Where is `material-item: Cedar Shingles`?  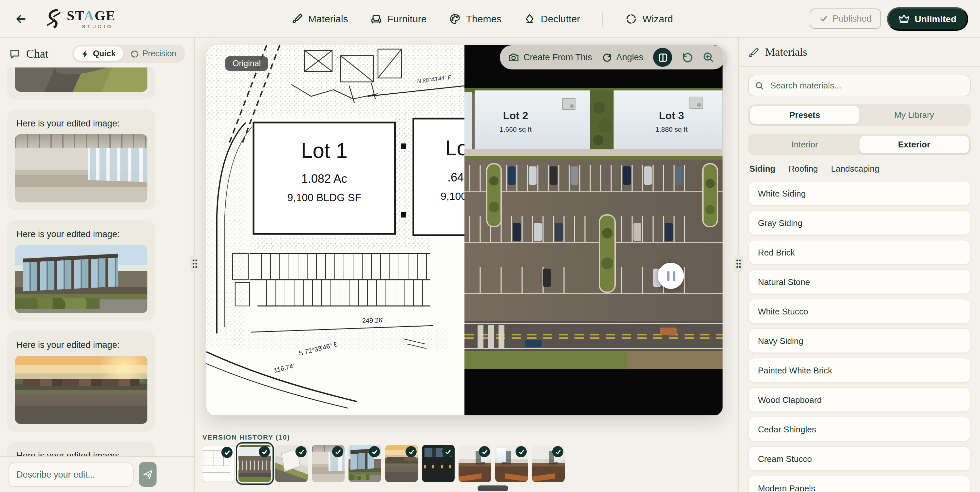 material-item: Cedar Shingles is located at coordinates (859, 429).